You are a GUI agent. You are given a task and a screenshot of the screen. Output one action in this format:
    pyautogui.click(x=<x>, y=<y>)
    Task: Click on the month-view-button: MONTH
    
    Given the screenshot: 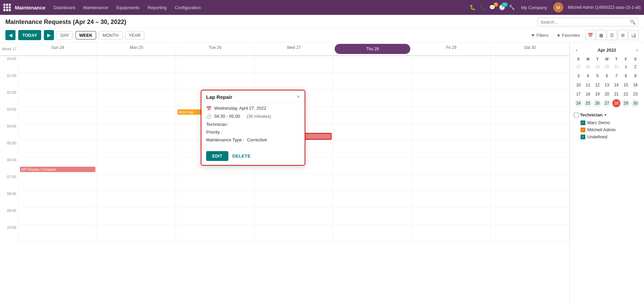 What is the action you would take?
    pyautogui.click(x=111, y=35)
    